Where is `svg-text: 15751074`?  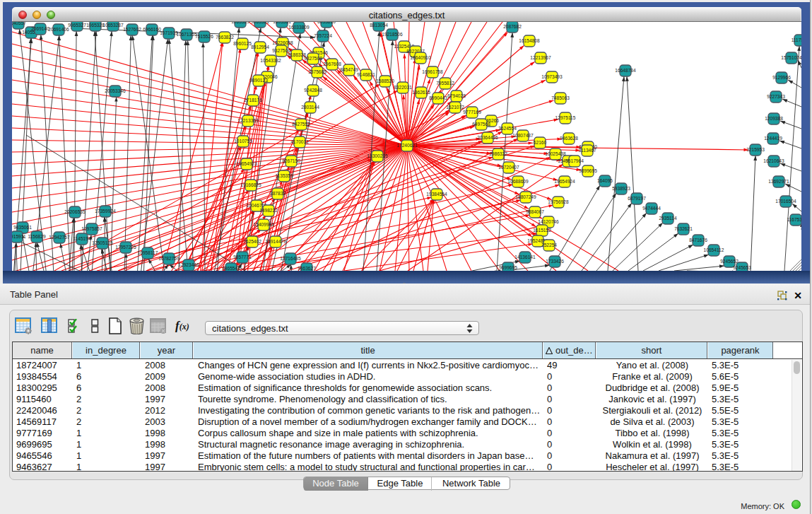 svg-text: 15751074 is located at coordinates (792, 58).